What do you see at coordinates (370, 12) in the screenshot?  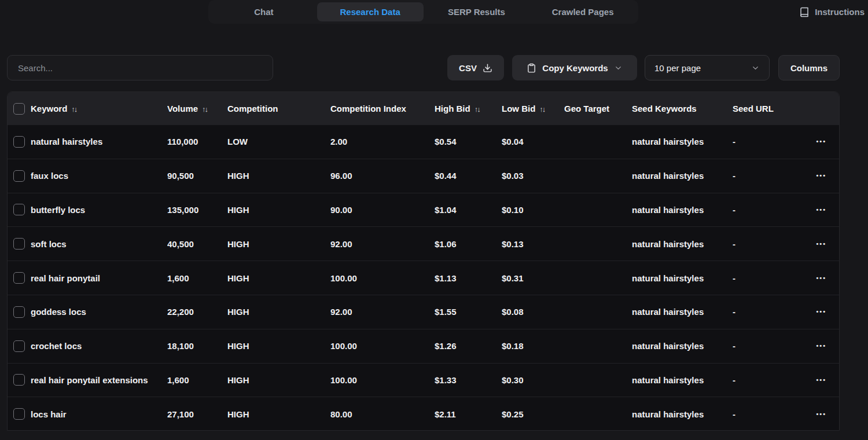 I see `tab-research-data: Research Data` at bounding box center [370, 12].